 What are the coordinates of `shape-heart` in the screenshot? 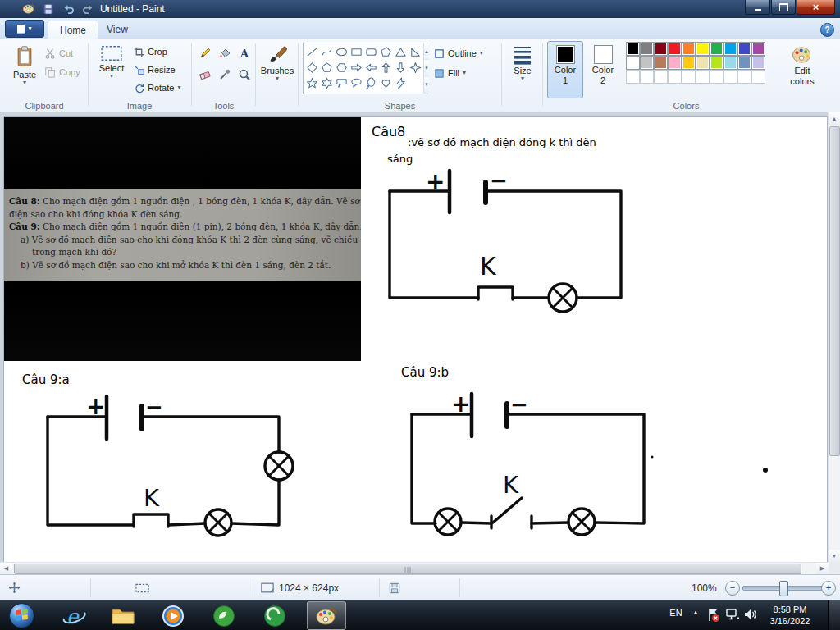 It's located at (386, 84).